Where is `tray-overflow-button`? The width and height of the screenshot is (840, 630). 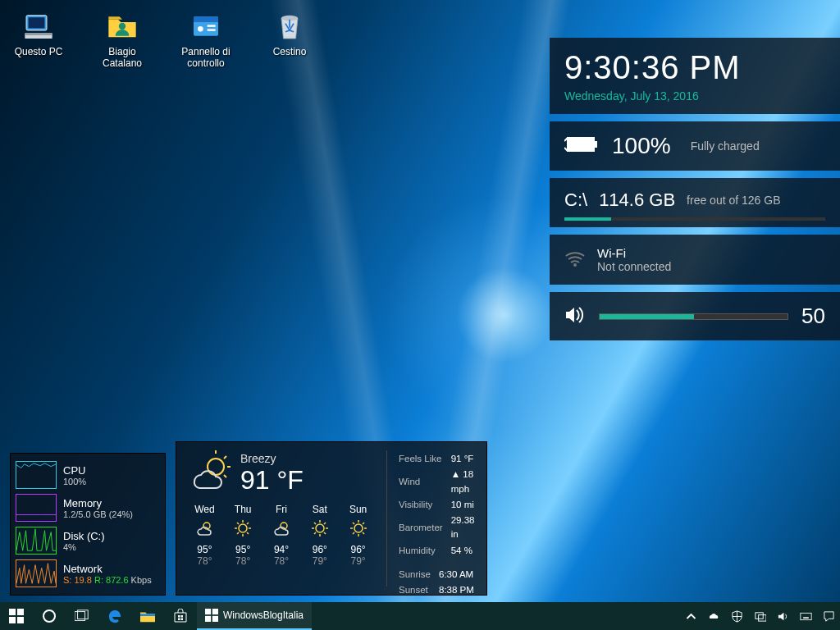 tray-overflow-button is located at coordinates (691, 616).